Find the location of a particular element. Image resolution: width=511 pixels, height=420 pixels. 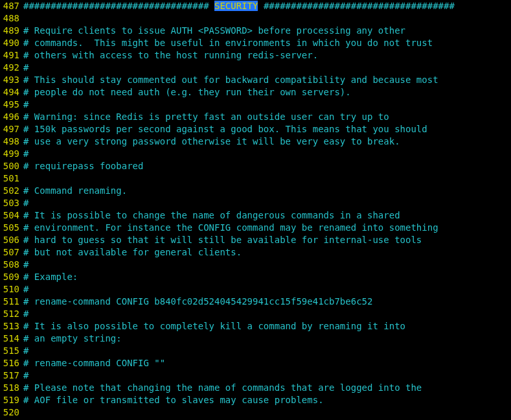

line-number: 511 is located at coordinates (12, 302).